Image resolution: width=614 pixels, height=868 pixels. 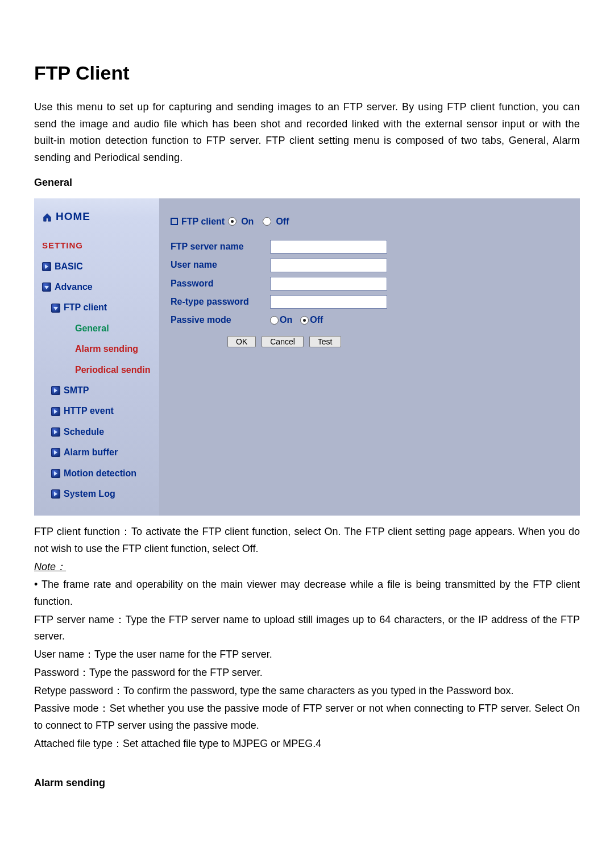 I want to click on sidebar-item-label: General, so click(x=92, y=329).